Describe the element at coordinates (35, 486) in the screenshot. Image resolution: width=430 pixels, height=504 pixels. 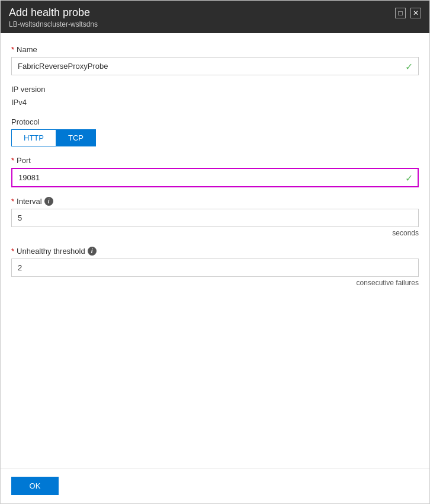
I see `ok-button: OK` at that location.